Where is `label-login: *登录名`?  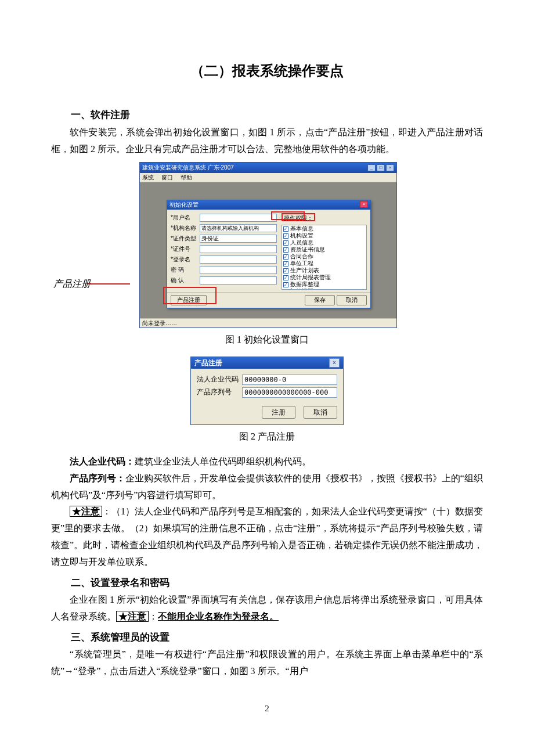
label-login: *登录名 is located at coordinates (185, 260).